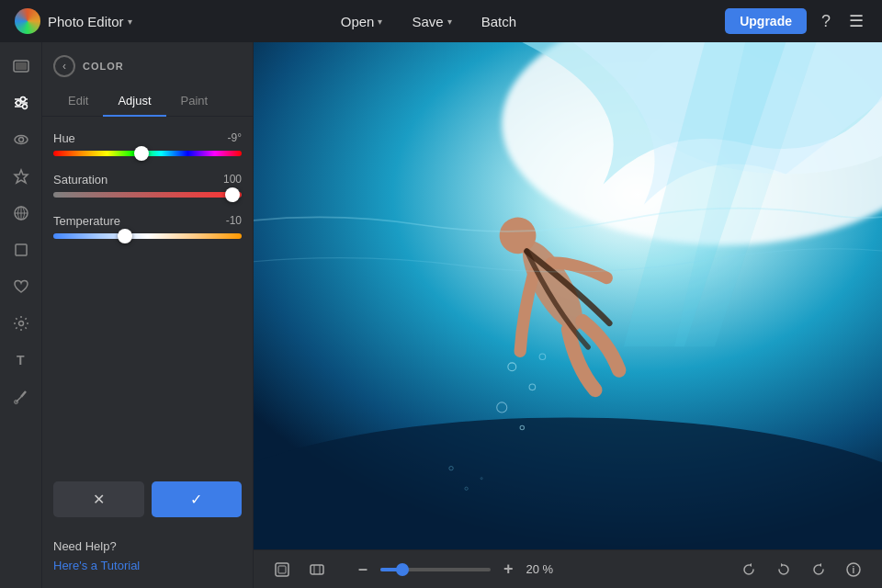 The height and width of the screenshot is (588, 882). I want to click on hue-slider-track, so click(147, 153).